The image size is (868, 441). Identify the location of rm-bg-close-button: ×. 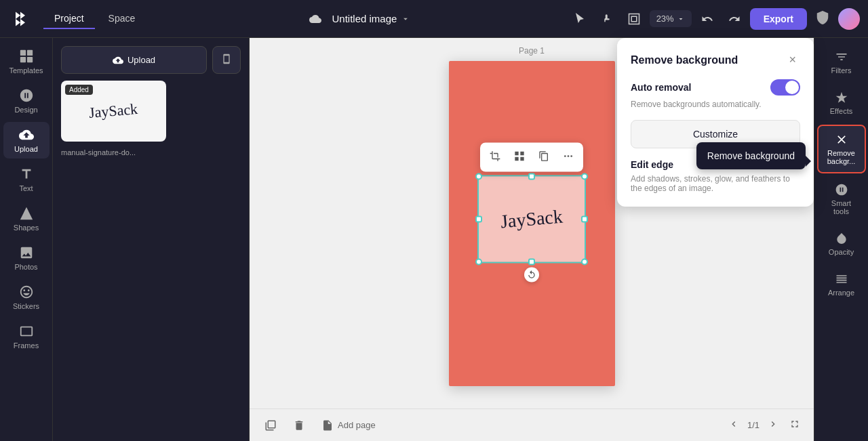
(792, 60).